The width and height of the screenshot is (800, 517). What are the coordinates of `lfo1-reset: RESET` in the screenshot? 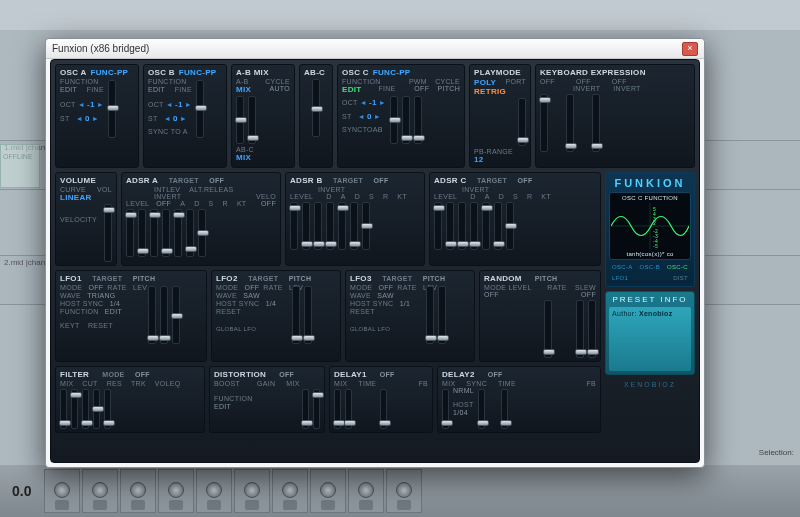 It's located at (100, 326).